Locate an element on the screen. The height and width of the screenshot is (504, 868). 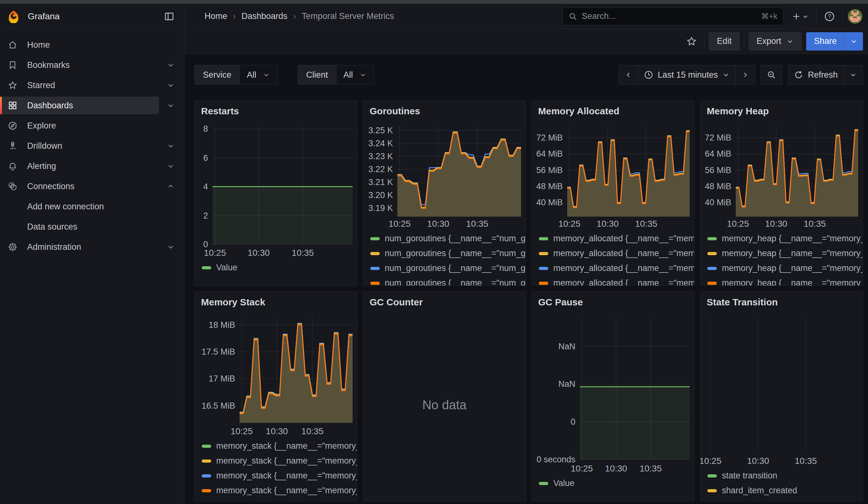
panel-state-transition: State Transition 10:2510:3010:35 state t… is located at coordinates (781, 397).